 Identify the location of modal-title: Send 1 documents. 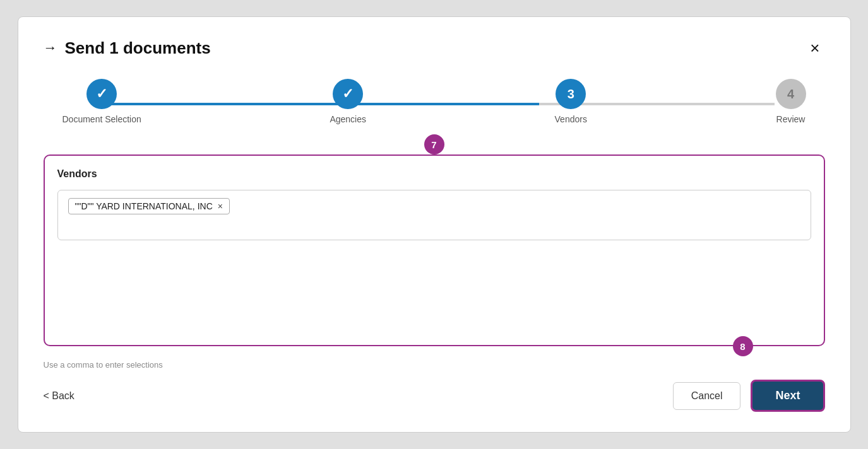
(138, 48).